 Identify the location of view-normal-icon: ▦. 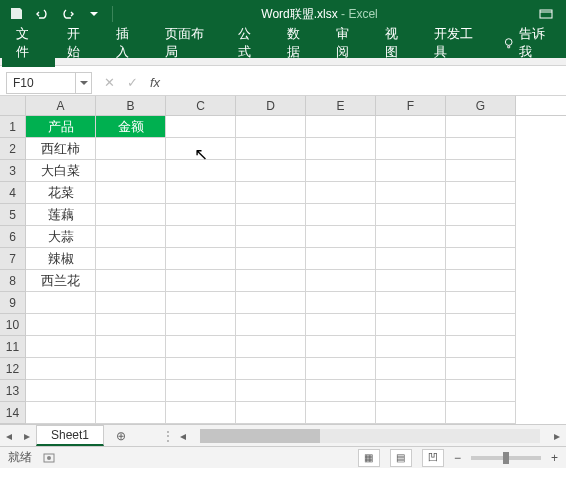
(369, 458).